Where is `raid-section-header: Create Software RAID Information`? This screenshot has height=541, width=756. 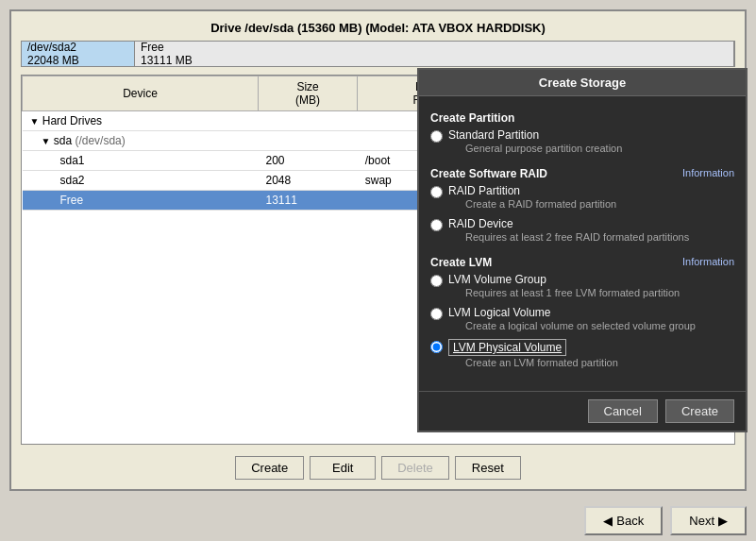 raid-section-header: Create Software RAID Information is located at coordinates (582, 173).